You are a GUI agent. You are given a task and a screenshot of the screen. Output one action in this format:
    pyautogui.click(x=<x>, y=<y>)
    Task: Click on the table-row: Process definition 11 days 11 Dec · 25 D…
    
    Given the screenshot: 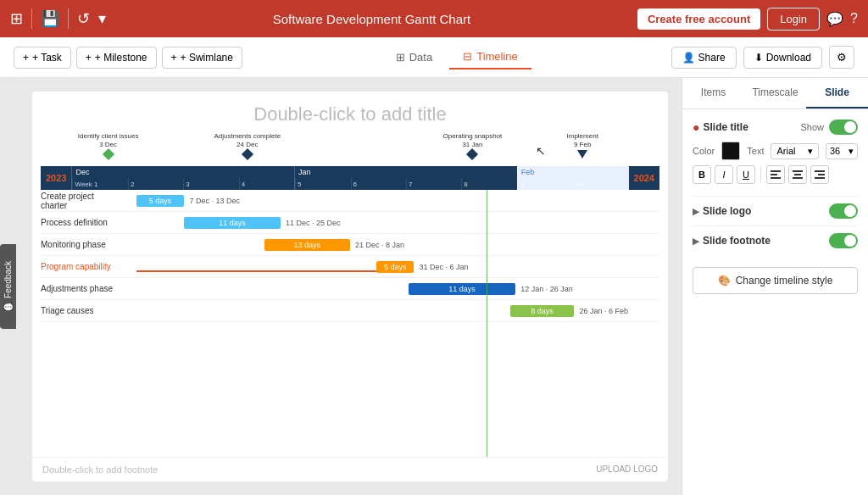 What is the action you would take?
    pyautogui.click(x=350, y=223)
    